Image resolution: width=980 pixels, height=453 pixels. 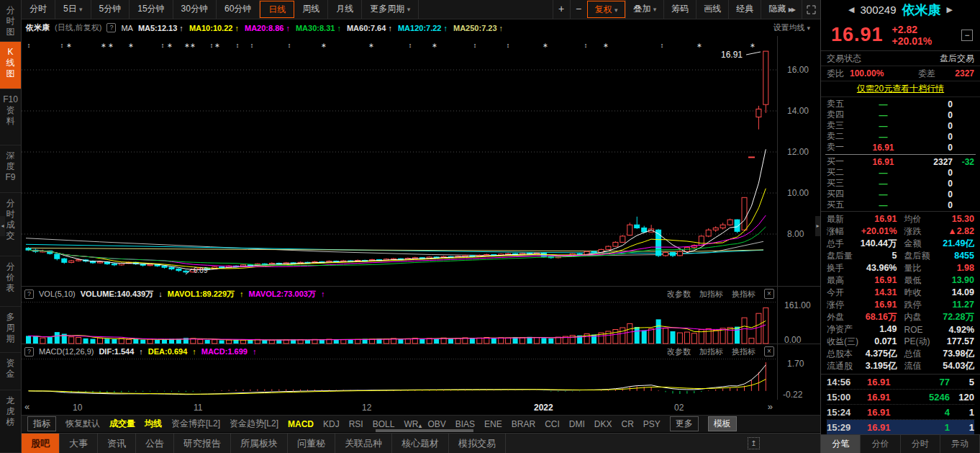 What do you see at coordinates (901, 154) in the screenshot?
I see `order-book: 卖五—0卖四—0卖三—0卖二—0卖一16.910买一16.912327-32买二…` at bounding box center [901, 154].